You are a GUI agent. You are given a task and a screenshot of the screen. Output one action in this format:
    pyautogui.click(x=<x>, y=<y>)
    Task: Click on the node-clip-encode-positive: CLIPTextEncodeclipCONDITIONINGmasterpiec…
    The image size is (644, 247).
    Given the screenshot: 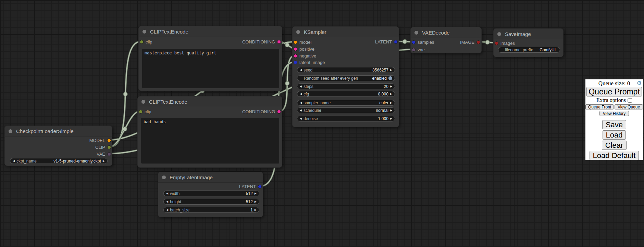 What is the action you would take?
    pyautogui.click(x=210, y=58)
    